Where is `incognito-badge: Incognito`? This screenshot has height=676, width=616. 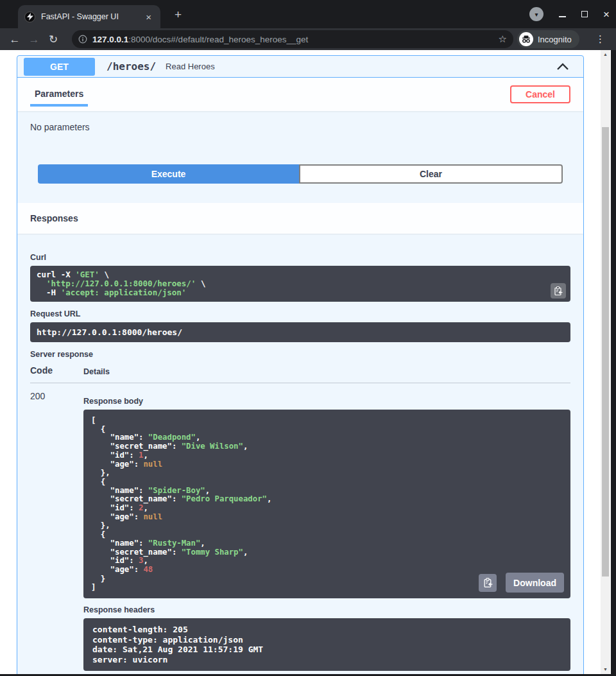
incognito-badge: Incognito is located at coordinates (548, 39).